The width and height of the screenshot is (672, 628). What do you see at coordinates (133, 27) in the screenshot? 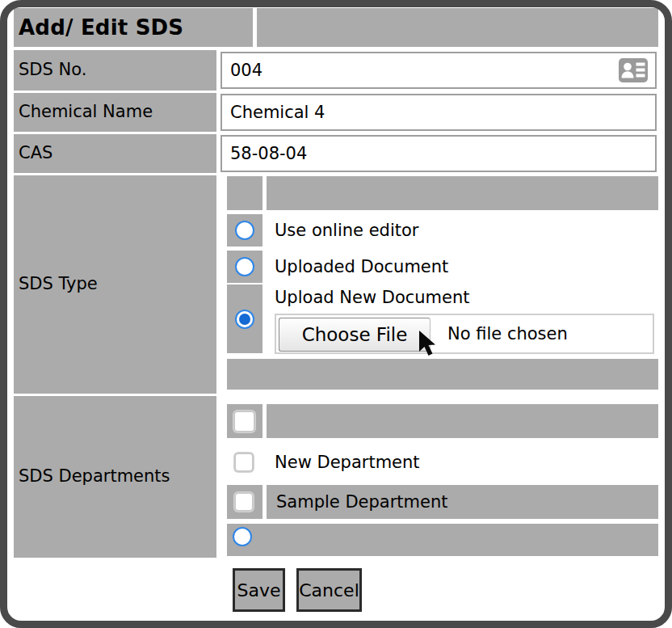
I see `dialog-title: Add/ Edit SDS` at bounding box center [133, 27].